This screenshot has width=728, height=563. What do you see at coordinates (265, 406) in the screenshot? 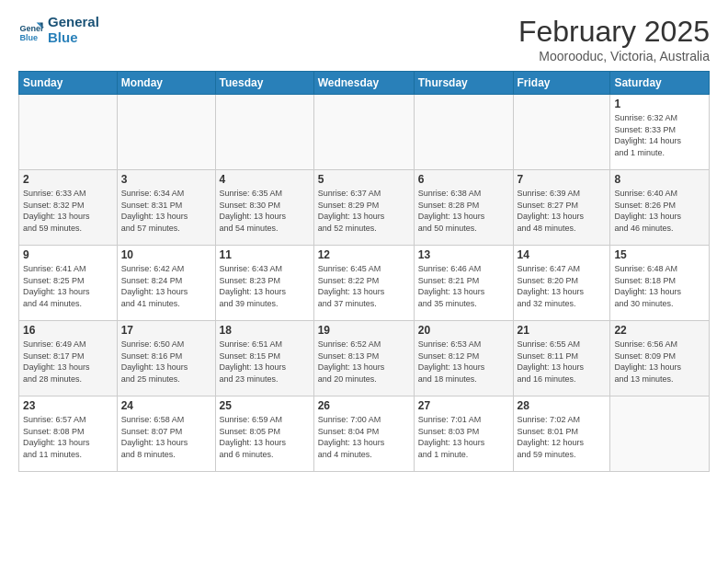
I see `day-number: 25` at bounding box center [265, 406].